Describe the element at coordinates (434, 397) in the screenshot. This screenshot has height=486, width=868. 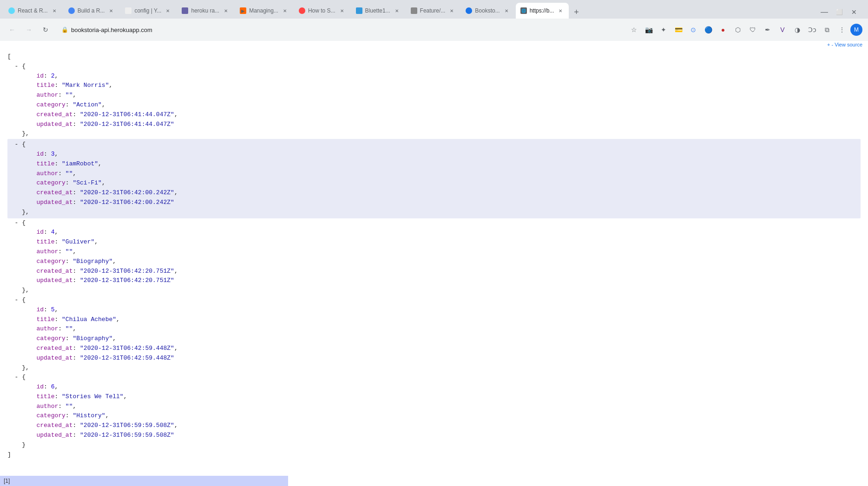
I see `json-entry5-title: title: "Stories We Tell",` at that location.